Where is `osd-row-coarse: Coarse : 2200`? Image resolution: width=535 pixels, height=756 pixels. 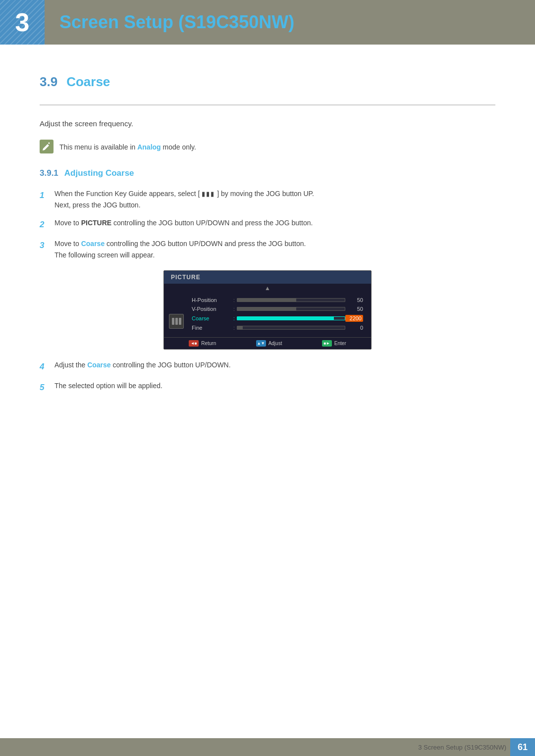 osd-row-coarse: Coarse : 2200 is located at coordinates (277, 318).